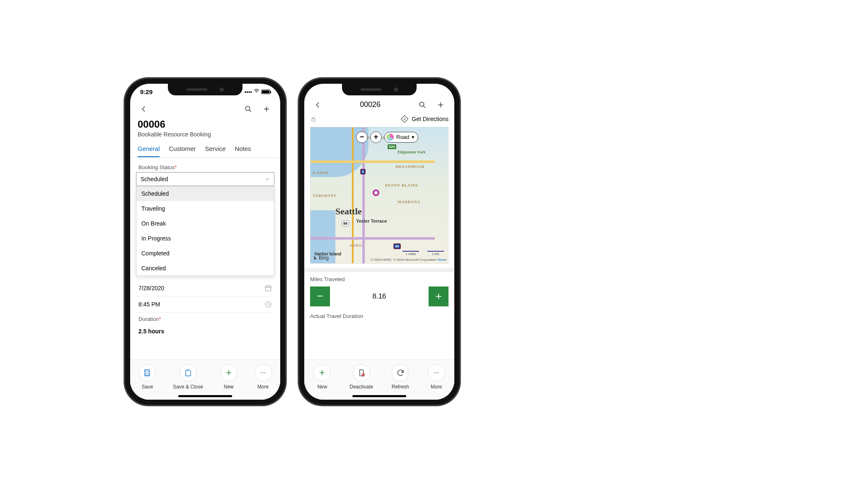  I want to click on wifi-icon, so click(257, 92).